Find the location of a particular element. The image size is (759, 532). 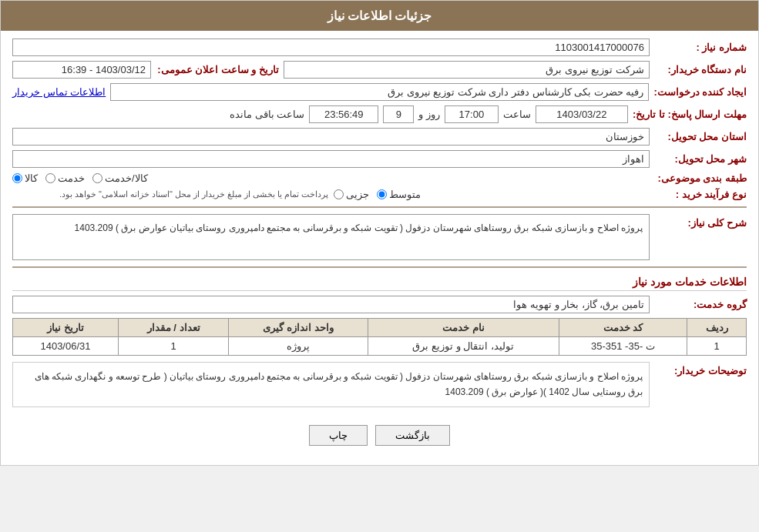

col-tarikh: تاریخ نیاز is located at coordinates (66, 328).